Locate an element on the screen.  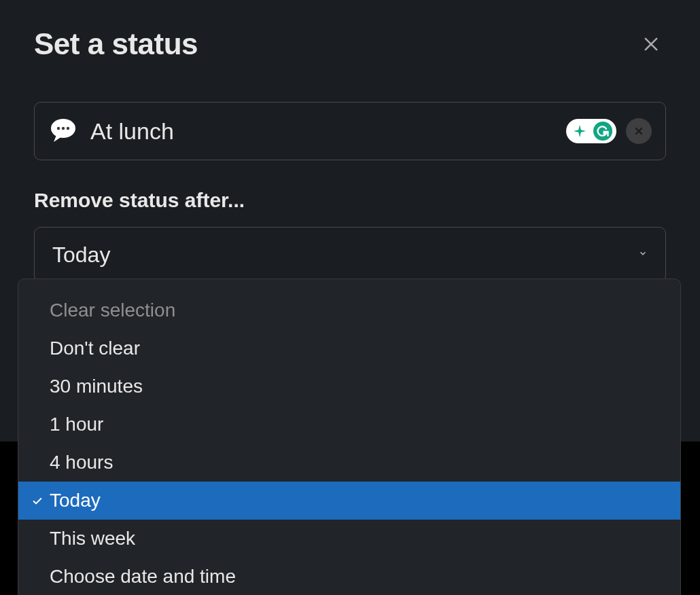
dropdown-option: Choose date and time is located at coordinates (349, 576).